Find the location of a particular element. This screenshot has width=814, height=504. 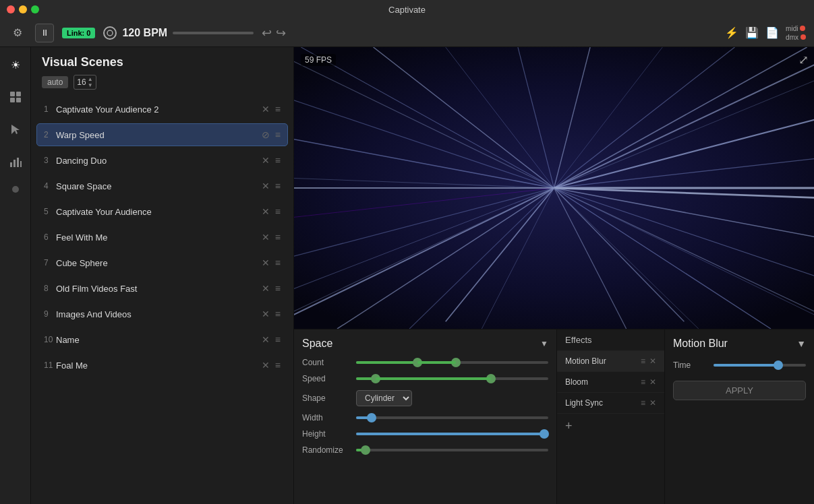

scene-item: 10Name✕≡ is located at coordinates (162, 340).